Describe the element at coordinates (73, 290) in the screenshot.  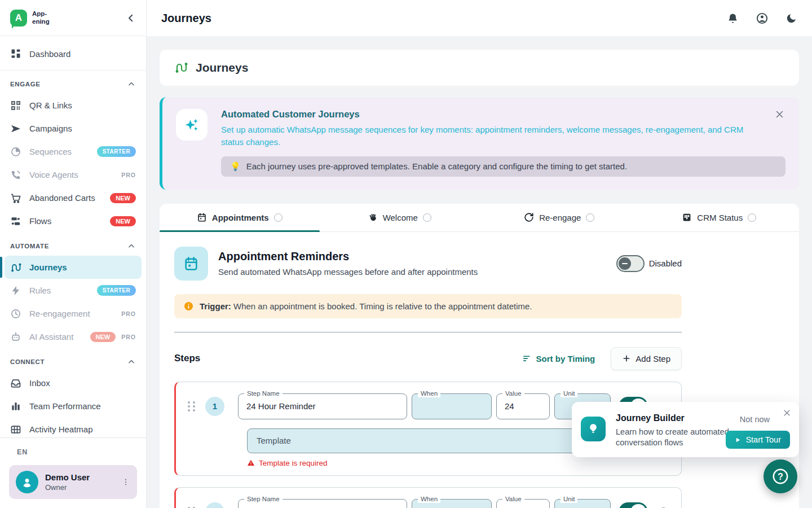
I see `sidebar-item-rules: Rules STARTER` at that location.